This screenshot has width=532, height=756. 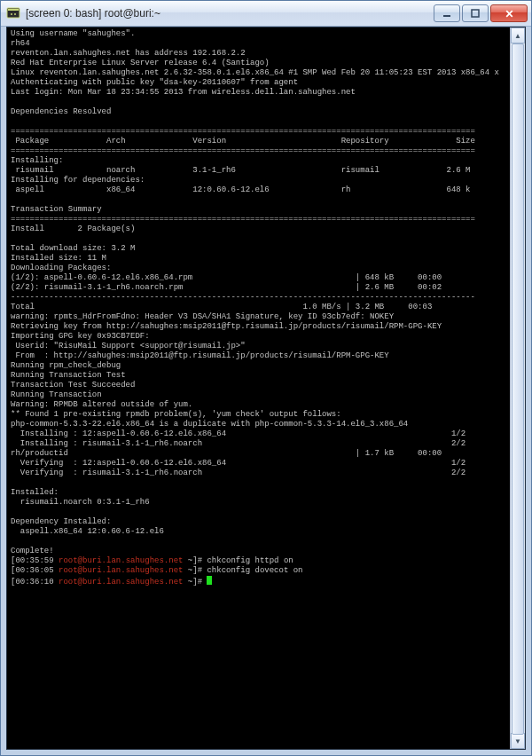 What do you see at coordinates (73, 34) in the screenshot?
I see `term-line: Using username "sahughes".` at bounding box center [73, 34].